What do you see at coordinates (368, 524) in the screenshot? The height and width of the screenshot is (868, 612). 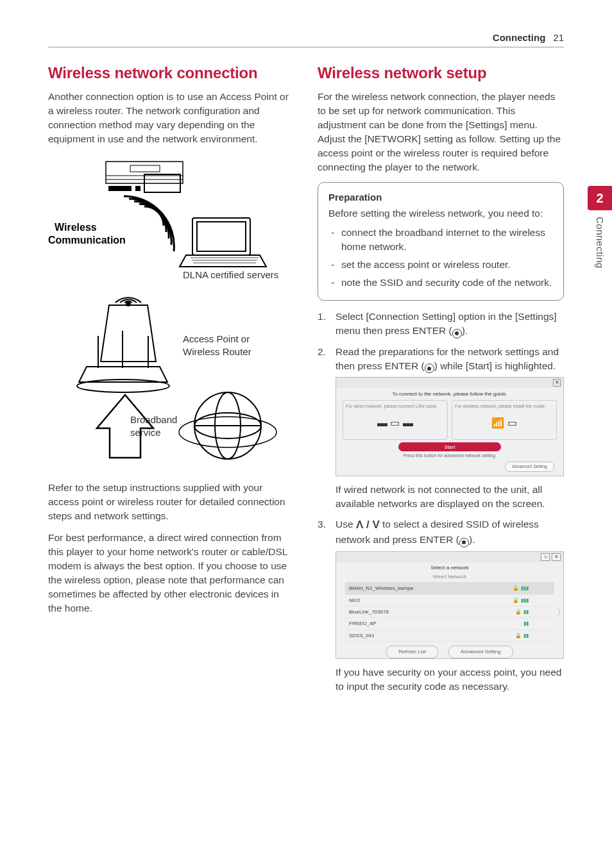 I see `up-down-arrows-icon: Λ / V` at bounding box center [368, 524].